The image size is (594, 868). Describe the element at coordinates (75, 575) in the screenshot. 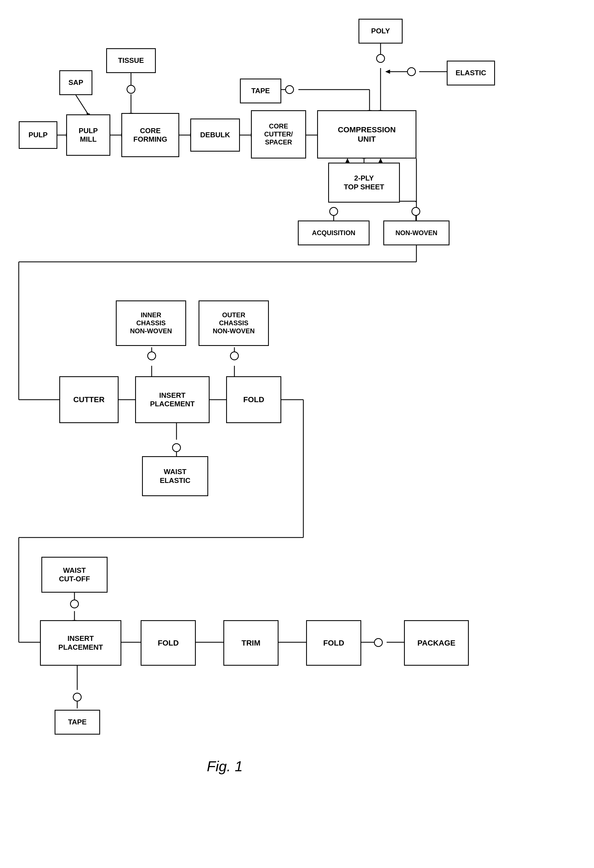

I see `waist-cutoff-box: WAISTCUT-OFF` at that location.